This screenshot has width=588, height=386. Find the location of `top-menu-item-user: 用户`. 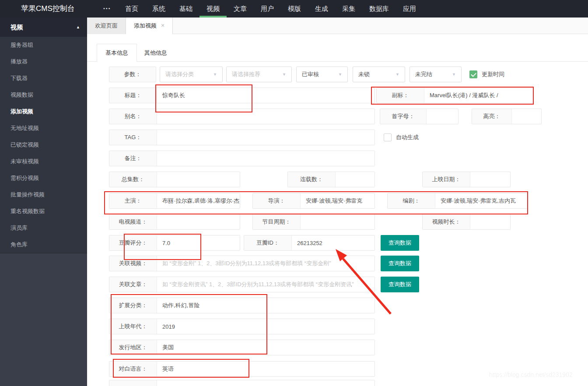

top-menu-item-user: 用户 is located at coordinates (267, 9).